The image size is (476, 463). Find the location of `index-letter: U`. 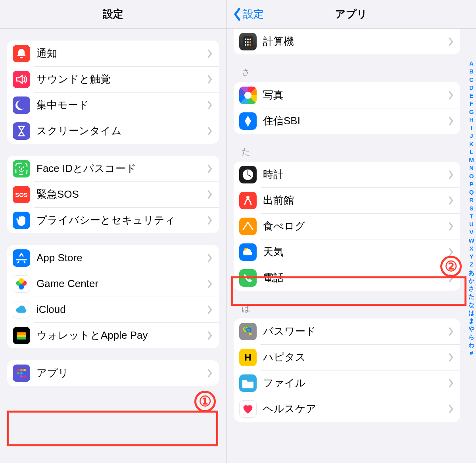

index-letter: U is located at coordinates (471, 224).